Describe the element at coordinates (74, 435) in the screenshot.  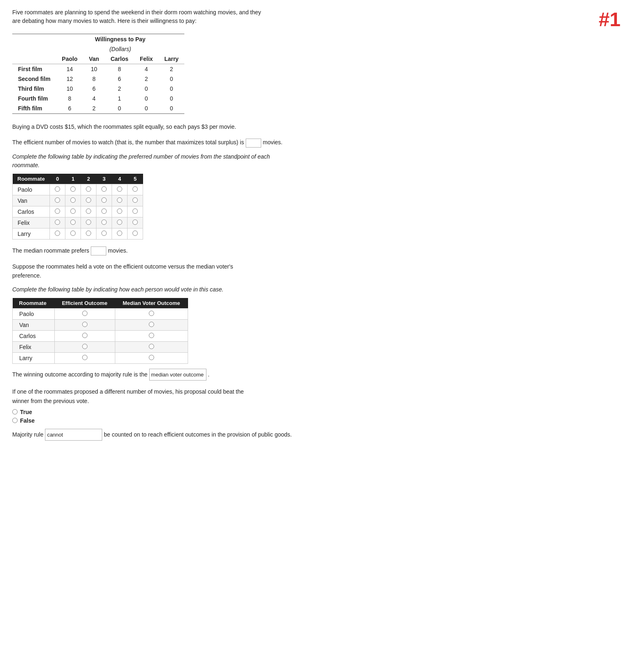
I see `majority-dropdown-wrapper: cannot can cannot` at that location.